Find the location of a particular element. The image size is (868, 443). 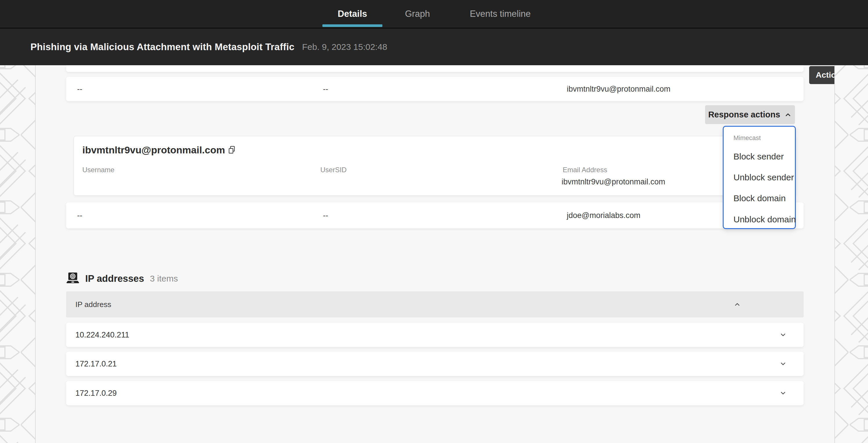

laptop-target-icon is located at coordinates (73, 279).